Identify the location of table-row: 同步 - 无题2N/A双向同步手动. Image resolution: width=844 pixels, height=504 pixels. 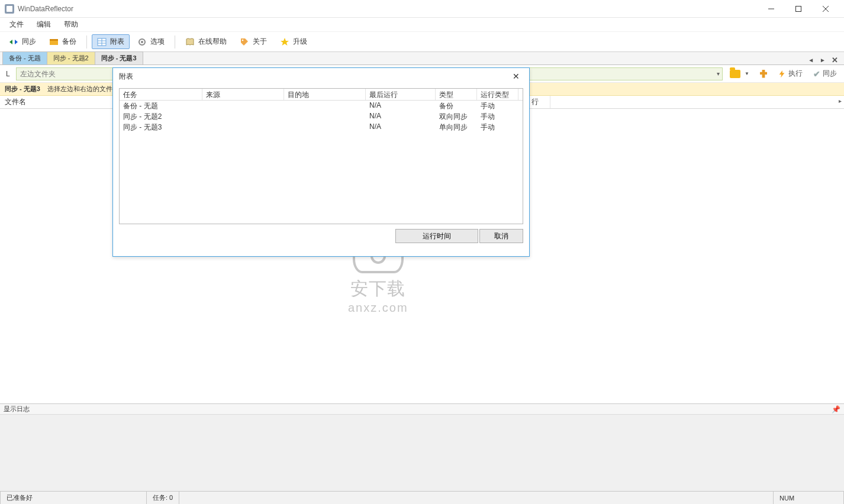
(321, 117).